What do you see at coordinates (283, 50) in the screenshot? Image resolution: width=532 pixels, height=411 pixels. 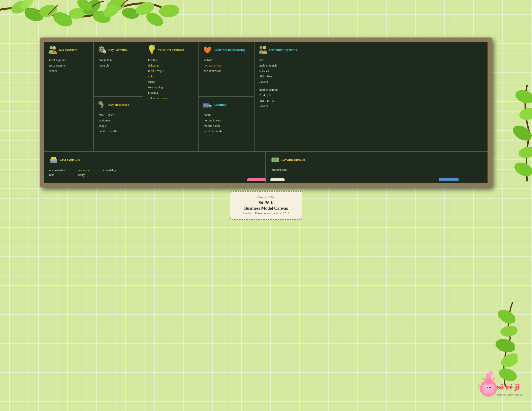 I see `cust-seg-title: Customer Segments` at bounding box center [283, 50].